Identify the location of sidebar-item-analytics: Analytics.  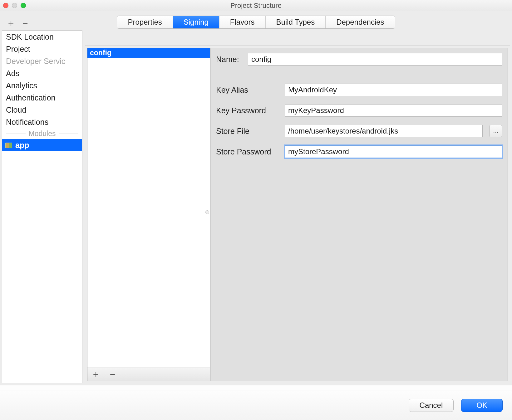
(42, 85).